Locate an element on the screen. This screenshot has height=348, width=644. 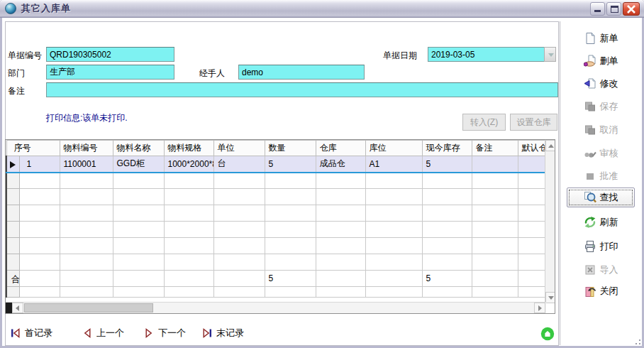
doc-no-field is located at coordinates (111, 54).